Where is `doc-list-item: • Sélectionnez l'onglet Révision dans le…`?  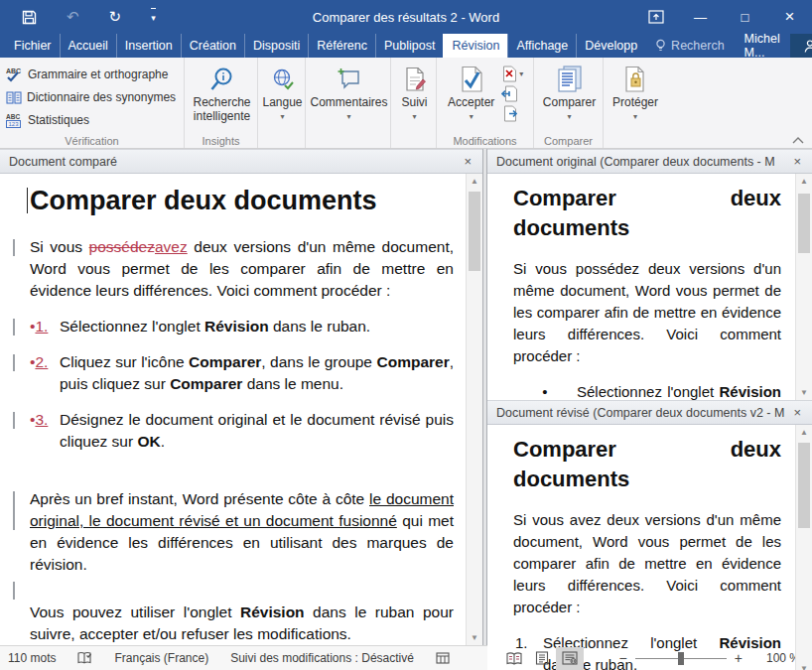 doc-list-item: • Sélectionnez l'onglet Révision dans le… is located at coordinates (647, 391).